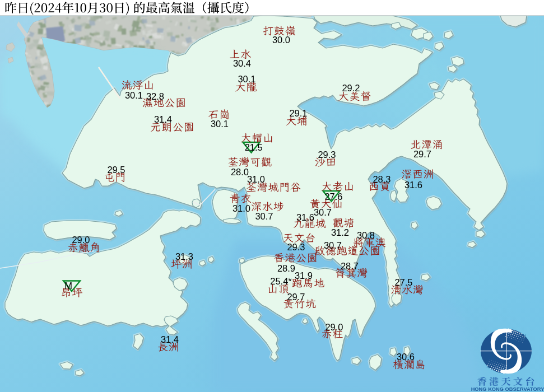 Image resolution: width=544 pixels, height=392 pixels. What do you see at coordinates (350, 266) in the screenshot?
I see `svg-text: 28.7` at bounding box center [350, 266].